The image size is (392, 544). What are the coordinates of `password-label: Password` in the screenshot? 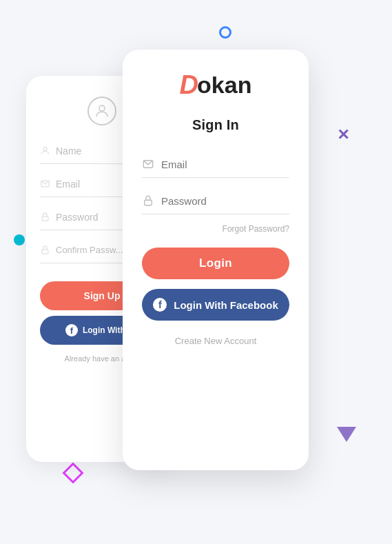 It's located at (77, 217).